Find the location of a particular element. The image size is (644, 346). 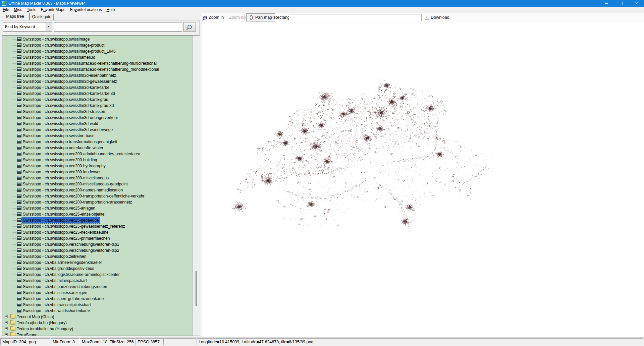

tree-item: Swisstopo - ch.vbs.grunddispositiv-zeus is located at coordinates (97, 269).